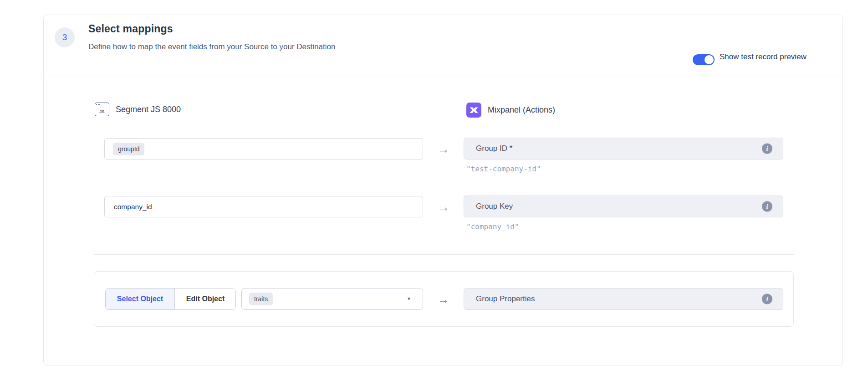 The height and width of the screenshot is (381, 868). What do you see at coordinates (443, 76) in the screenshot?
I see `header-divider` at bounding box center [443, 76].